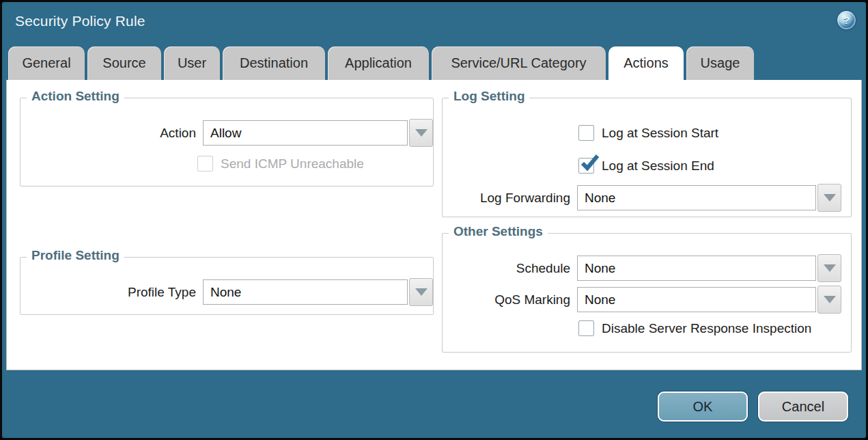 The height and width of the screenshot is (440, 868). What do you see at coordinates (305, 292) in the screenshot?
I see `profile-type-dropdown-value: None` at bounding box center [305, 292].